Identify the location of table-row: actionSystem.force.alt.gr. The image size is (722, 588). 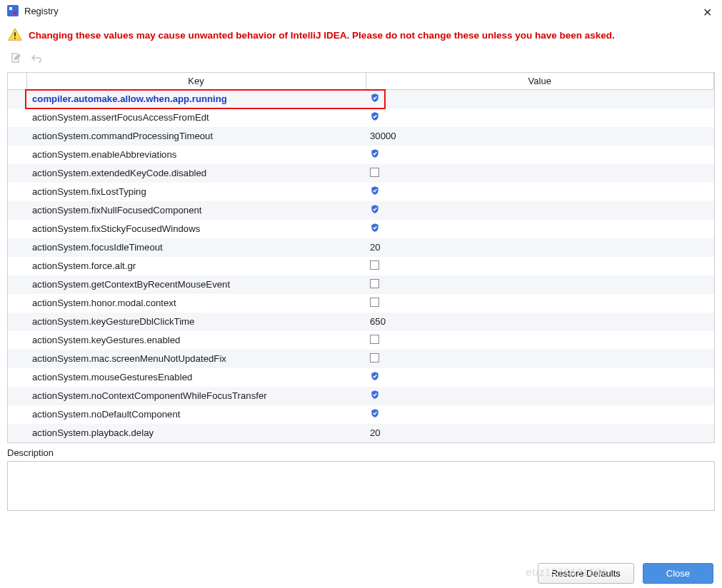
(361, 266).